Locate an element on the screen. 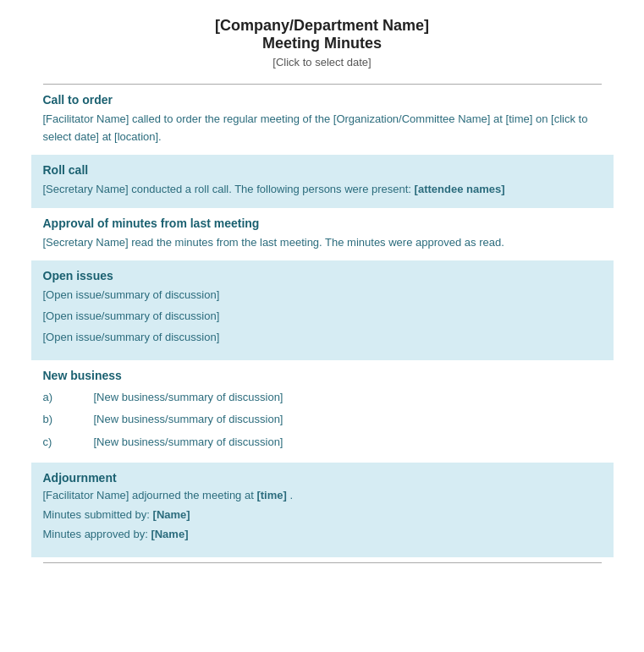  submitted-line: Minutes submitted by: [Name] is located at coordinates (322, 514).